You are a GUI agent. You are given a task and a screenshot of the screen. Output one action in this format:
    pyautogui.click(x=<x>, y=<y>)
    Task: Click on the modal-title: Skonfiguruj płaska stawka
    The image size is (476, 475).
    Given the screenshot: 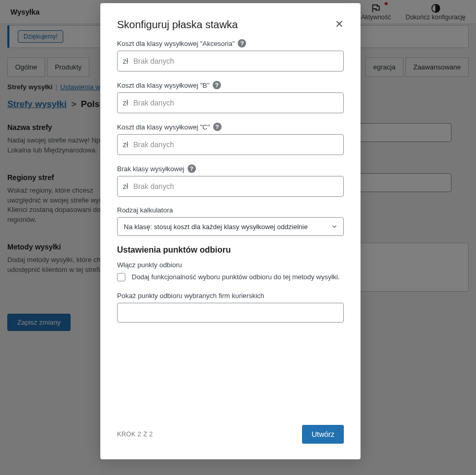 What is the action you would take?
    pyautogui.click(x=178, y=25)
    